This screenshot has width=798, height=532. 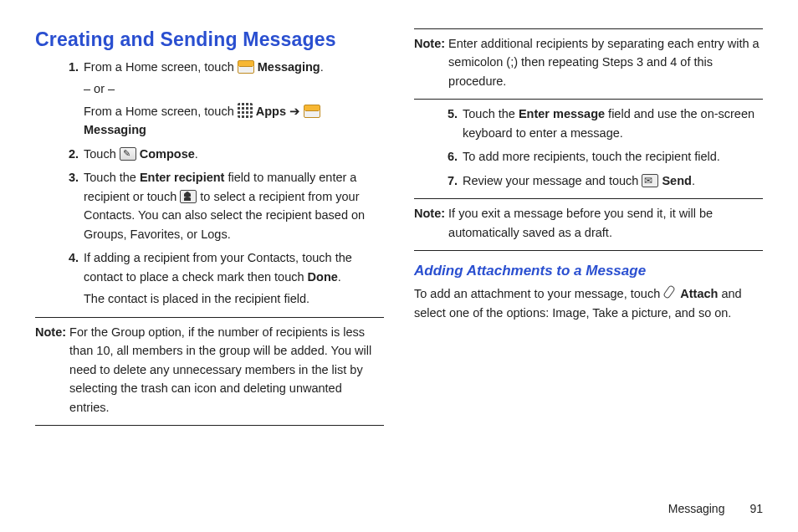 I want to click on step-3: Touch the Enter recipient field to manua…, so click(x=233, y=206).